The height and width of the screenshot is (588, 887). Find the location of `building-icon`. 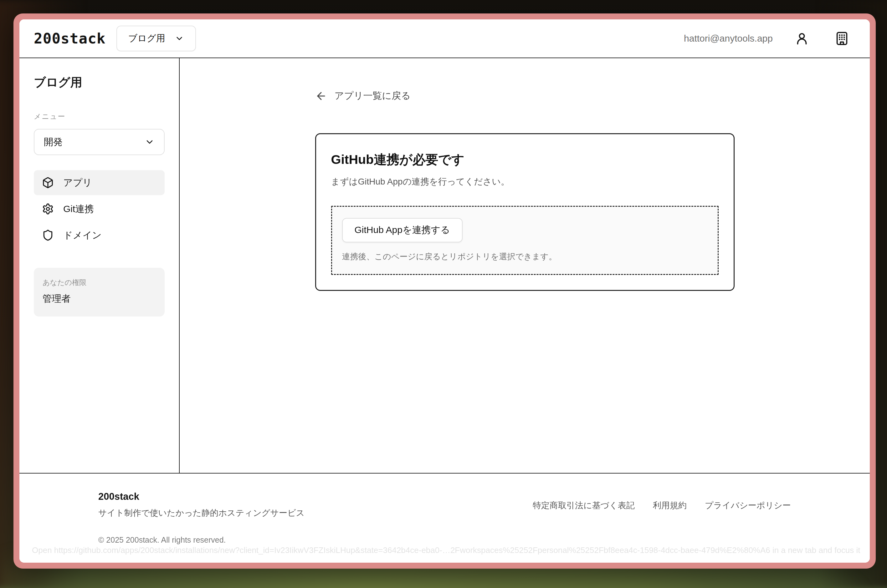

building-icon is located at coordinates (842, 38).